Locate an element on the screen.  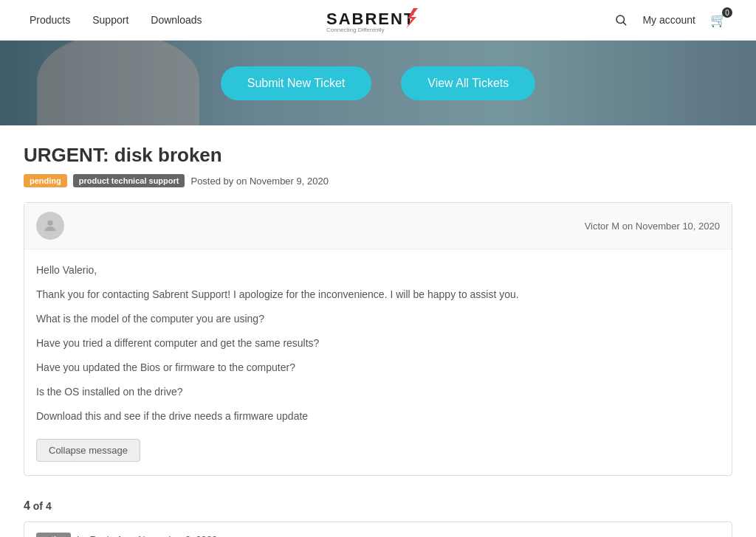
collapse-message-button: Collapse message is located at coordinates (89, 450).